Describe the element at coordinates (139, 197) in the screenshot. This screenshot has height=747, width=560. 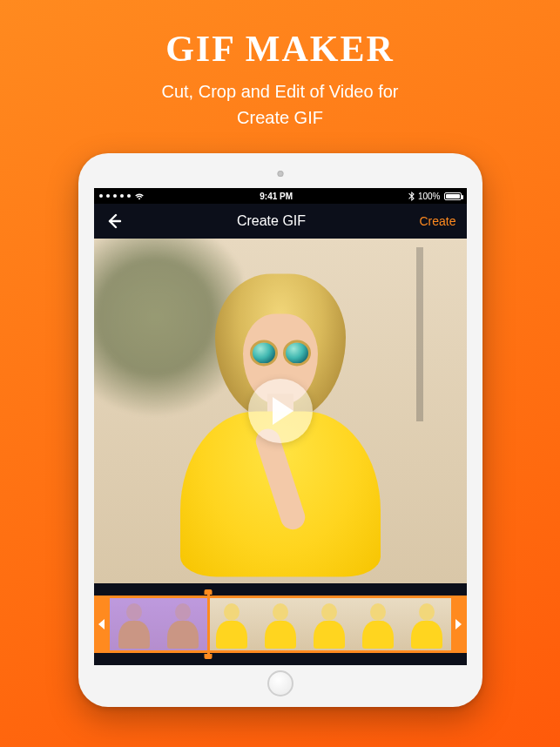
I see `wifi-icon` at that location.